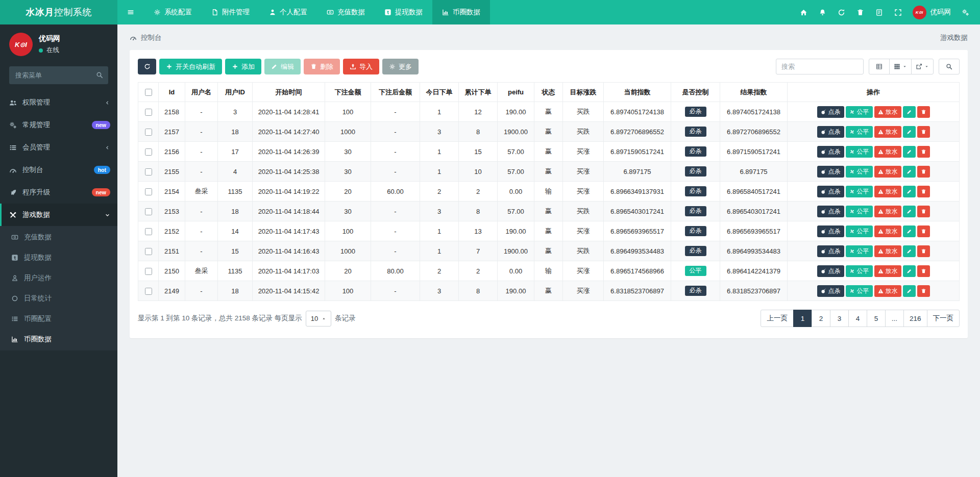  Describe the element at coordinates (173, 12) in the screenshot. I see `nav-item-system-config: 系统配置` at that location.